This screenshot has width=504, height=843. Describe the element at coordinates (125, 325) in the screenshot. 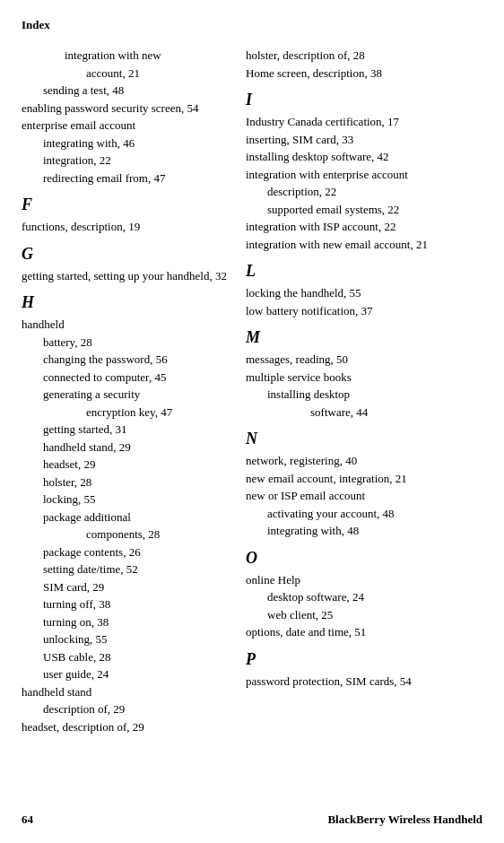

I see `entry: handheld` at that location.